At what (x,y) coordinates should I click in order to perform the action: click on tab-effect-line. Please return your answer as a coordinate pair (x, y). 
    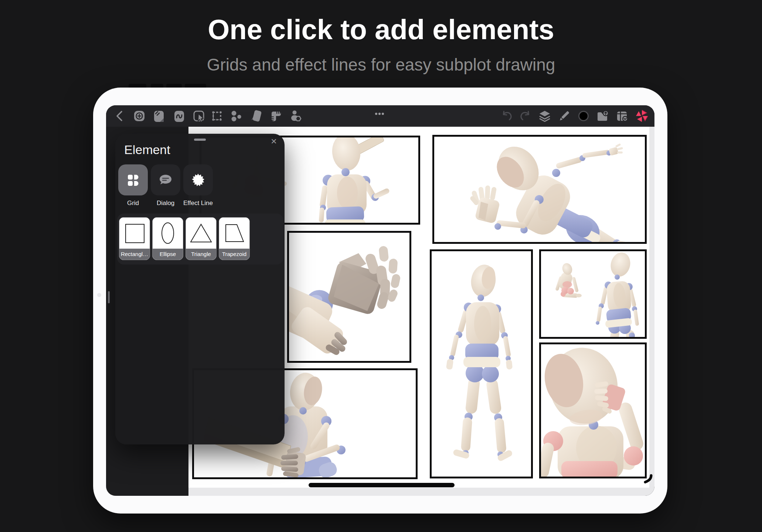
    Looking at the image, I should click on (198, 180).